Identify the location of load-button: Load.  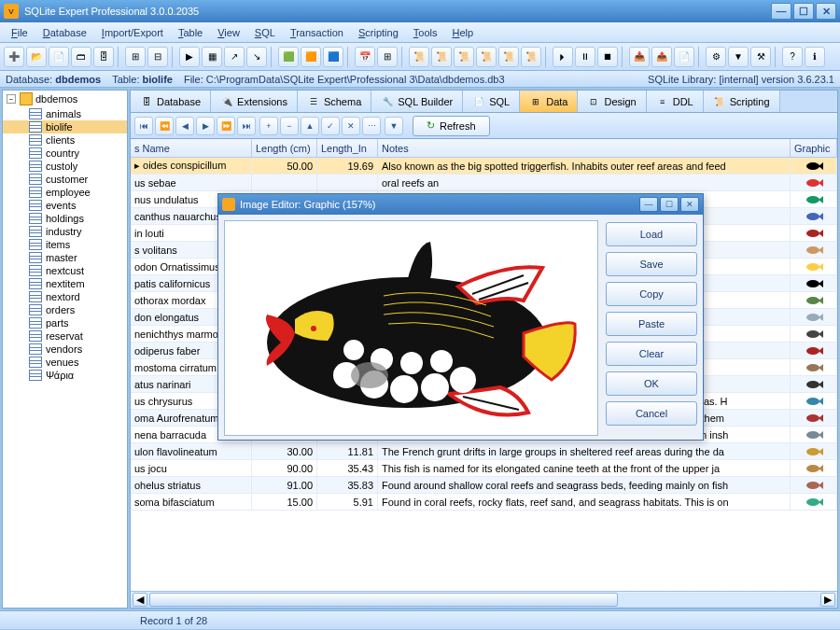
(651, 234).